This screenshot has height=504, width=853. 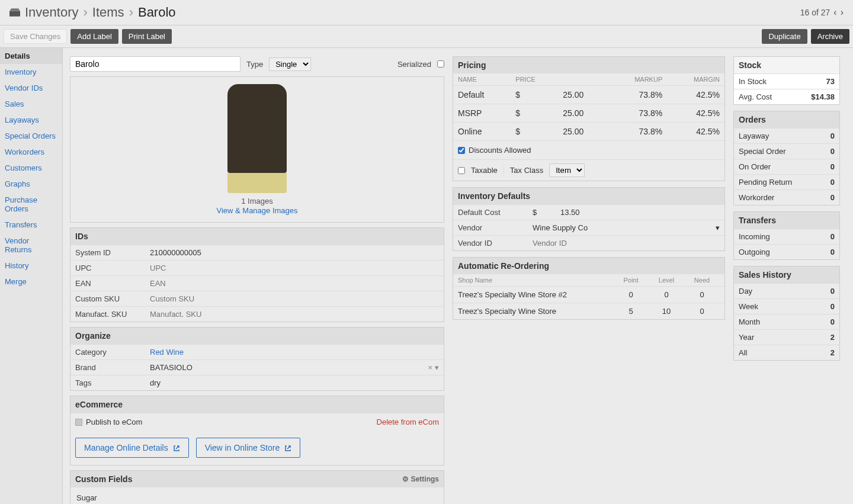 What do you see at coordinates (79, 422) in the screenshot?
I see `publish-checkbox` at bounding box center [79, 422].